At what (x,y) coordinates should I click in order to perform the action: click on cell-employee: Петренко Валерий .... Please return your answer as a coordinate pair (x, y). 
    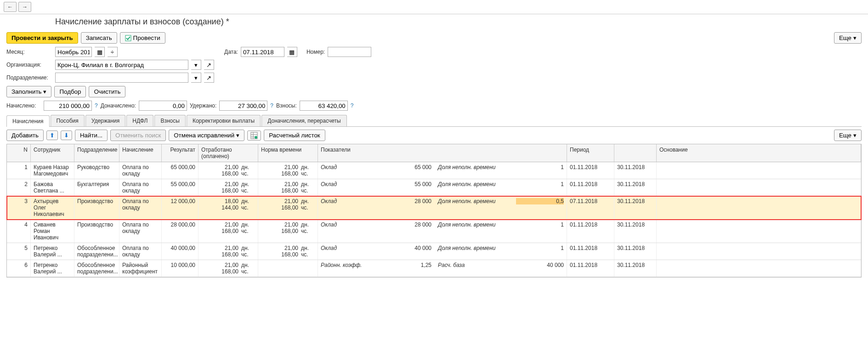
    Looking at the image, I should click on (52, 268).